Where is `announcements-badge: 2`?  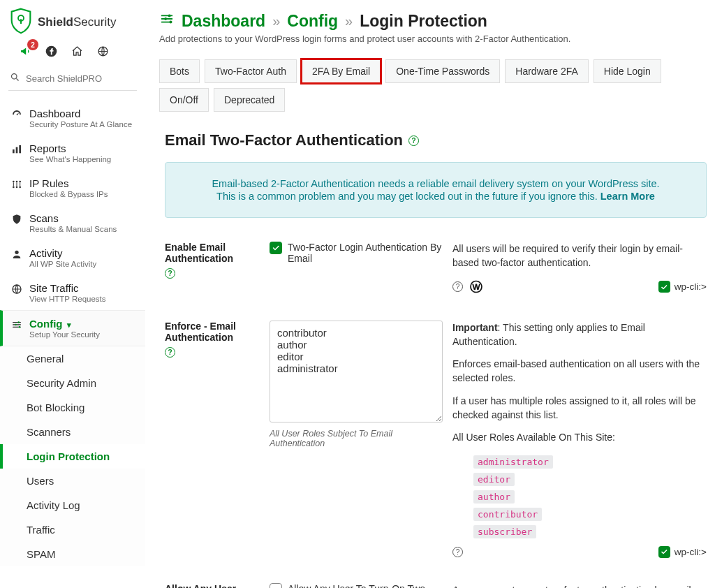
announcements-badge: 2 is located at coordinates (33, 45).